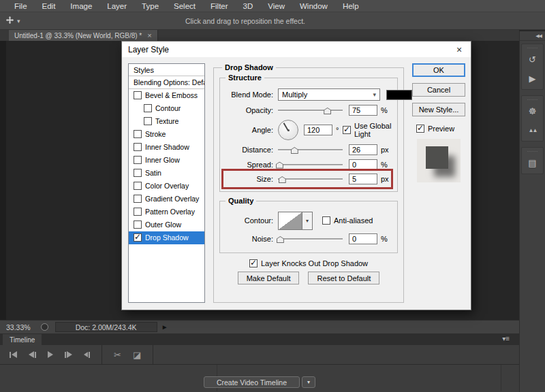 This screenshot has height=392, width=545. I want to click on spread-input: 0, so click(363, 165).